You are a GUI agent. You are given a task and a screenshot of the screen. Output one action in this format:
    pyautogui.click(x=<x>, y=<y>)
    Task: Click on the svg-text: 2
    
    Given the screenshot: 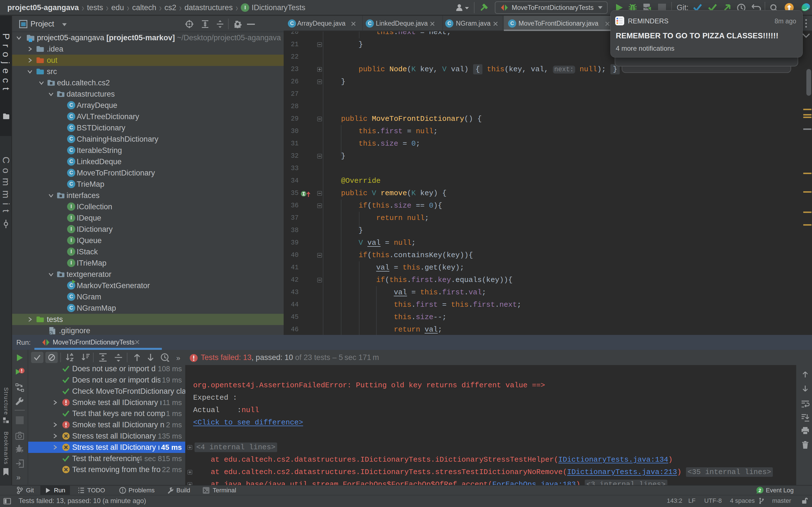 What is the action you would take?
    pyautogui.click(x=760, y=491)
    